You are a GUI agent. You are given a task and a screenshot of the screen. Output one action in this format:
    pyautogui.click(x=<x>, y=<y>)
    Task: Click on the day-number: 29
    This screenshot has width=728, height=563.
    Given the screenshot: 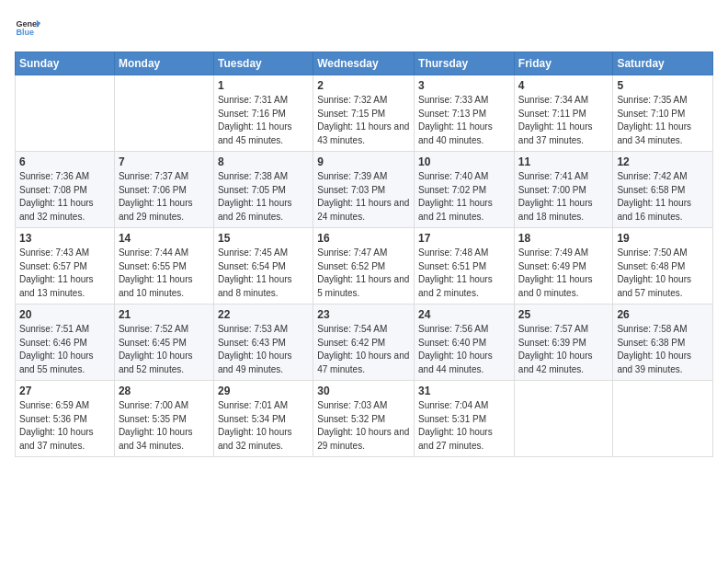 What is the action you would take?
    pyautogui.click(x=263, y=391)
    